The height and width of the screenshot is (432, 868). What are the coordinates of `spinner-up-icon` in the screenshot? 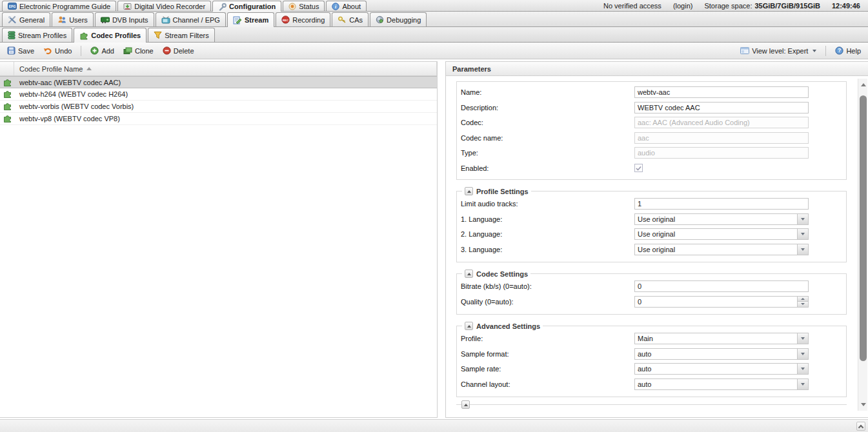 It's located at (803, 299).